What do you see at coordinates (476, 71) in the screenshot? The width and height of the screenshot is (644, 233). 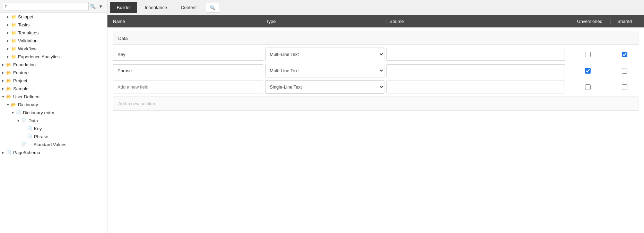 I see `field-source-input-phrase` at bounding box center [476, 71].